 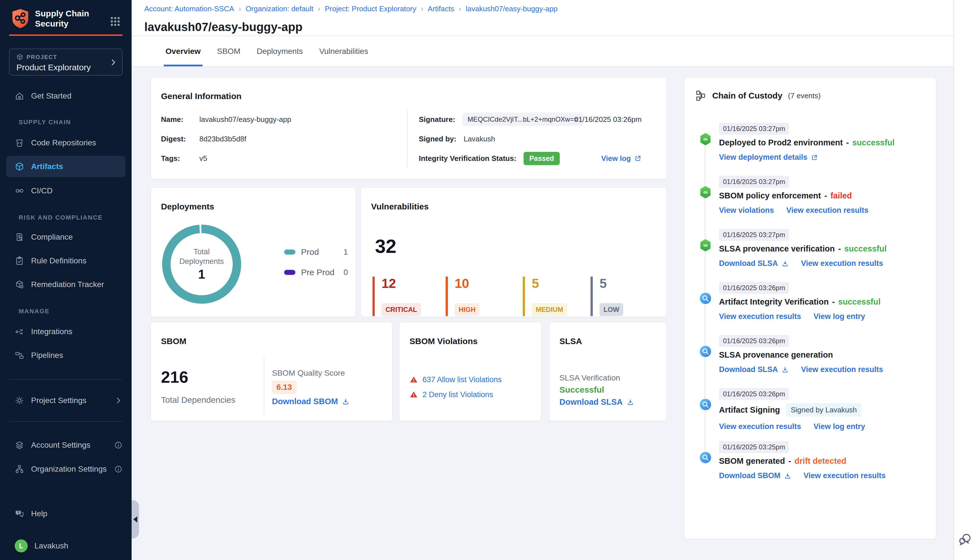 What do you see at coordinates (280, 51) in the screenshot?
I see `tab-deployments: Deployments` at bounding box center [280, 51].